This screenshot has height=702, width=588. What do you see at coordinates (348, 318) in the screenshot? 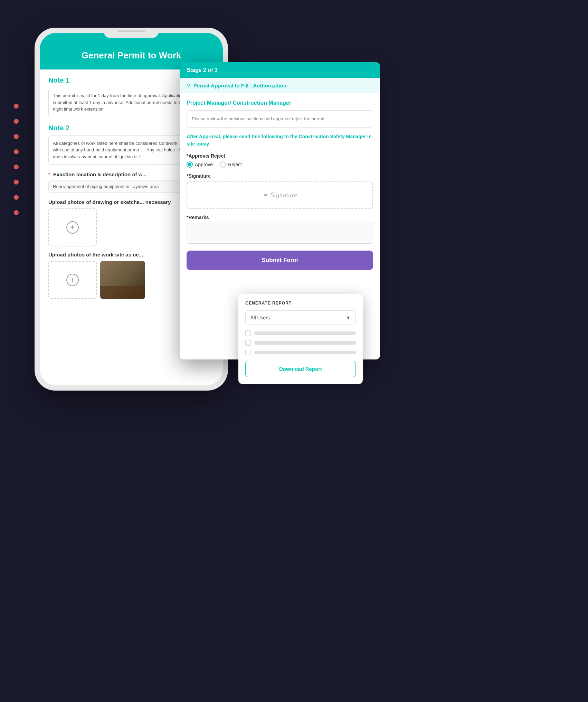
I see `dropdown-arrow-icon: ▼` at bounding box center [348, 318].